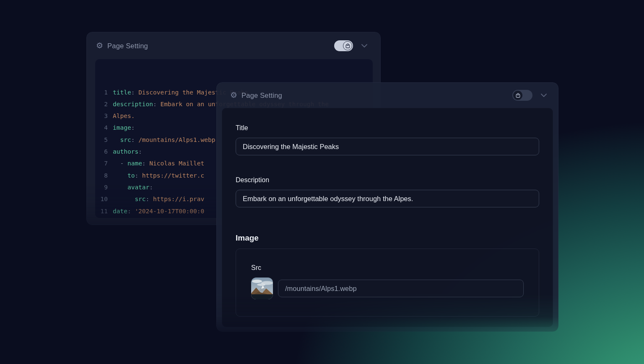 The width and height of the screenshot is (644, 364). Describe the element at coordinates (101, 92) in the screenshot. I see `line-number: 1` at that location.